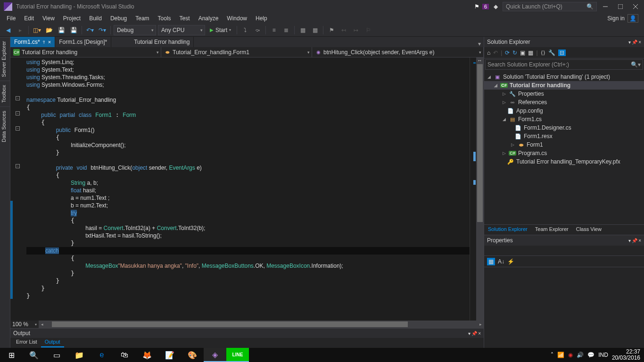  Describe the element at coordinates (261, 18) in the screenshot. I see `menu-help: Help` at that location.